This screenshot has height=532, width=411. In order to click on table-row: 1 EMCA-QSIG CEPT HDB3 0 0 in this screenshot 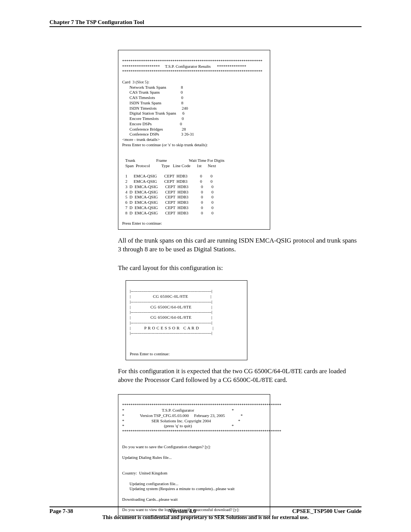, I will do `click(167, 176)`.